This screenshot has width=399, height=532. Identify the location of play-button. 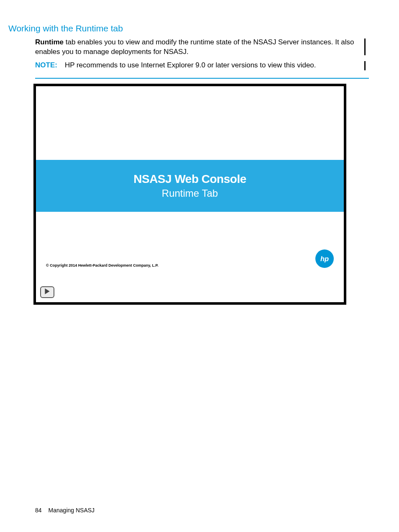
(47, 292).